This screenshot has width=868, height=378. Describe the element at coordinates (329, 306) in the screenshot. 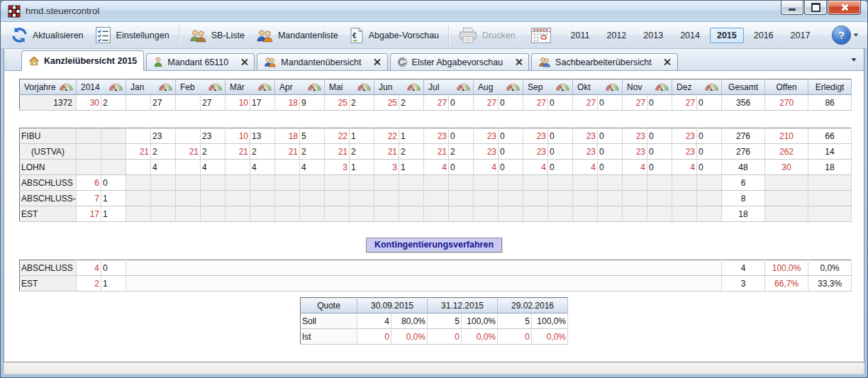

I see `column-header: Quote` at that location.